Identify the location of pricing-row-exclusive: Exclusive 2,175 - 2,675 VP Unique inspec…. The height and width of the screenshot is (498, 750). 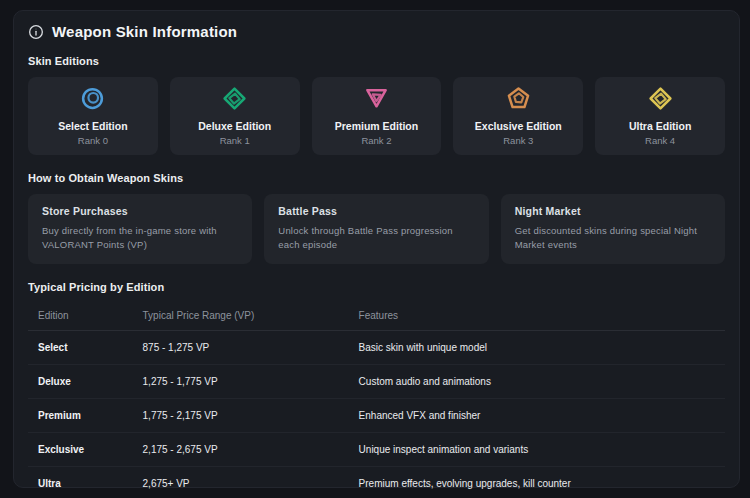
(376, 449).